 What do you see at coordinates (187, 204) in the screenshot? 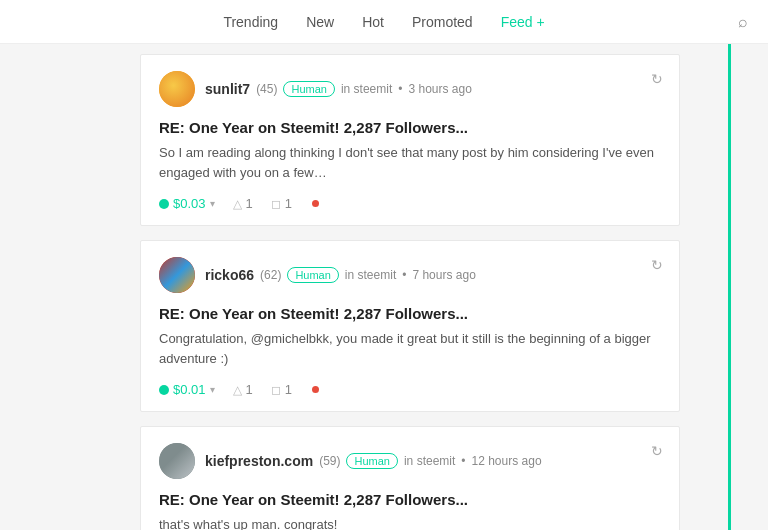
I see `vote-button: $0.03 ▾` at bounding box center [187, 204].